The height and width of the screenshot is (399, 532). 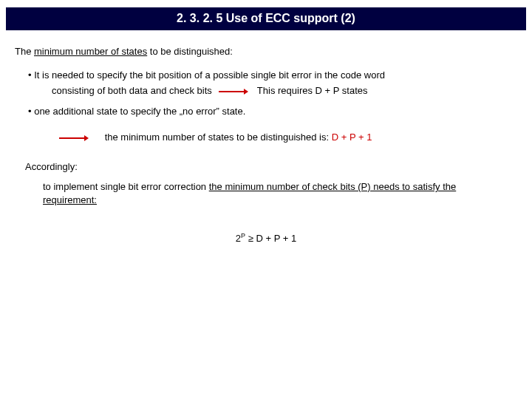 What do you see at coordinates (126, 186) in the screenshot?
I see `impl-pre: to implement single bit error correction` at bounding box center [126, 186].